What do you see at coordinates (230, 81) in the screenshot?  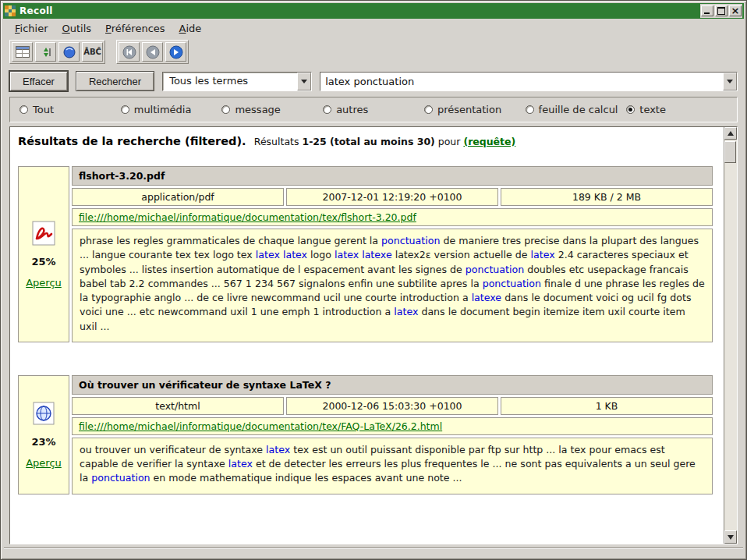 I see `search-mode-value: Tous les termes` at bounding box center [230, 81].